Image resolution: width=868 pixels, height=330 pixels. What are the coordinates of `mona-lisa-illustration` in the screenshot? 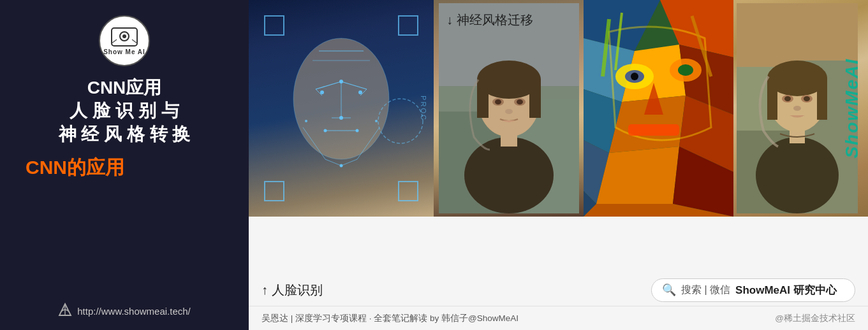 It's located at (509, 108).